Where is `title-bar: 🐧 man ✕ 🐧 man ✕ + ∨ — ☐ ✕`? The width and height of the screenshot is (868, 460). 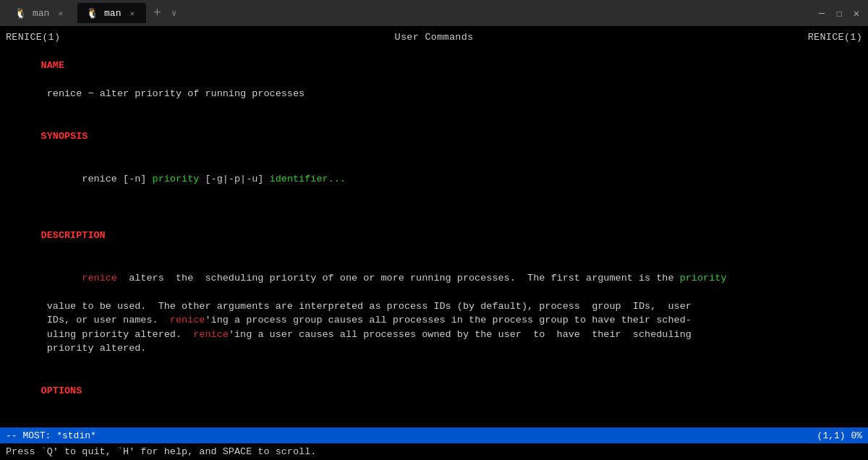
title-bar: 🐧 man ✕ 🐧 man ✕ + ∨ — ☐ ✕ is located at coordinates (434, 13).